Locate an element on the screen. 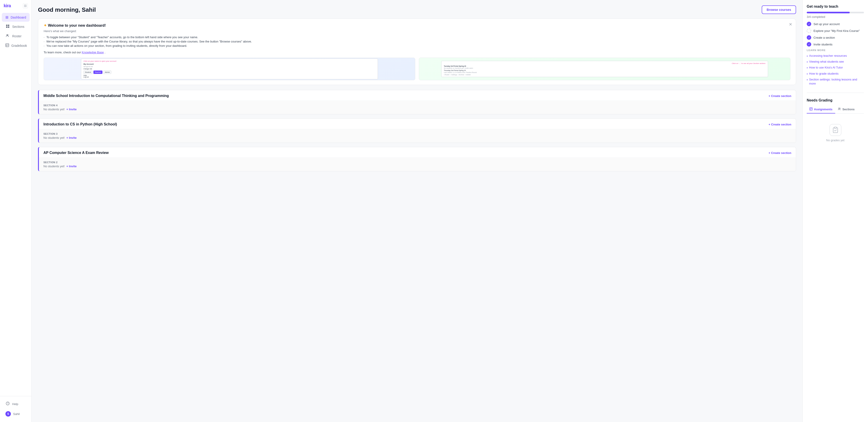 Image resolution: width=868 pixels, height=422 pixels. checklist-item-3: ✓ Invite students is located at coordinates (835, 44).